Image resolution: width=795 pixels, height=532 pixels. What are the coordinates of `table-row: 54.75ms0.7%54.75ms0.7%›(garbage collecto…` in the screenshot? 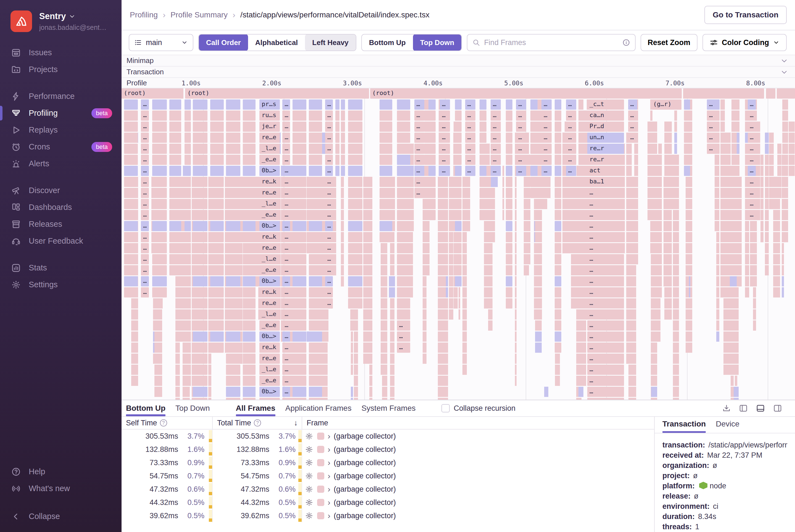 It's located at (388, 476).